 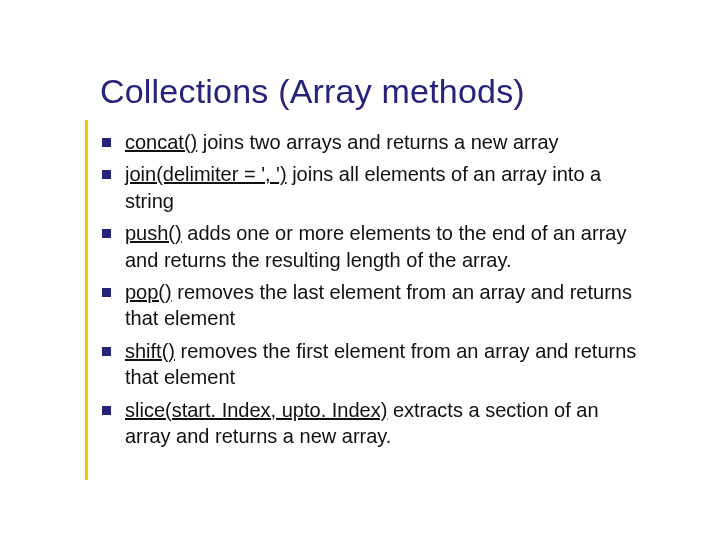 What do you see at coordinates (371, 306) in the screenshot?
I see `list-item: pop() removes the last element from an a…` at bounding box center [371, 306].